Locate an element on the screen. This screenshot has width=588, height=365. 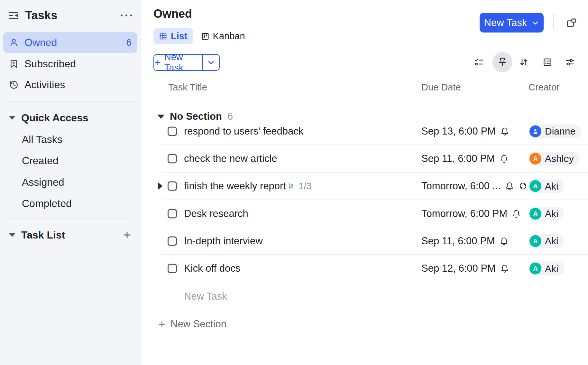
new-section-button: New Section is located at coordinates (192, 324).